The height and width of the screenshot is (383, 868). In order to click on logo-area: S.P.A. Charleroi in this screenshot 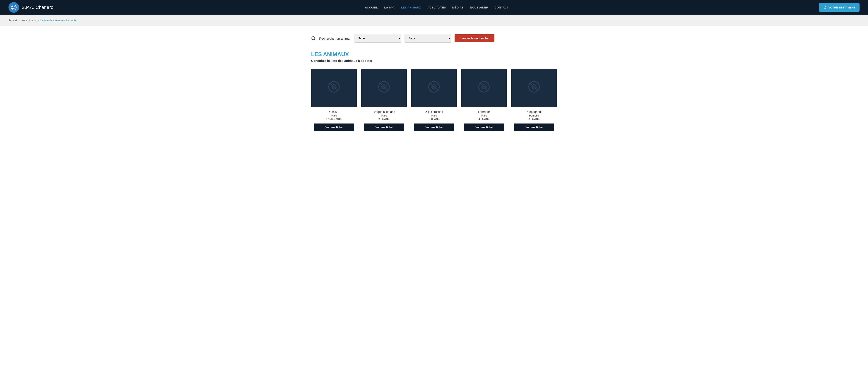, I will do `click(32, 7)`.